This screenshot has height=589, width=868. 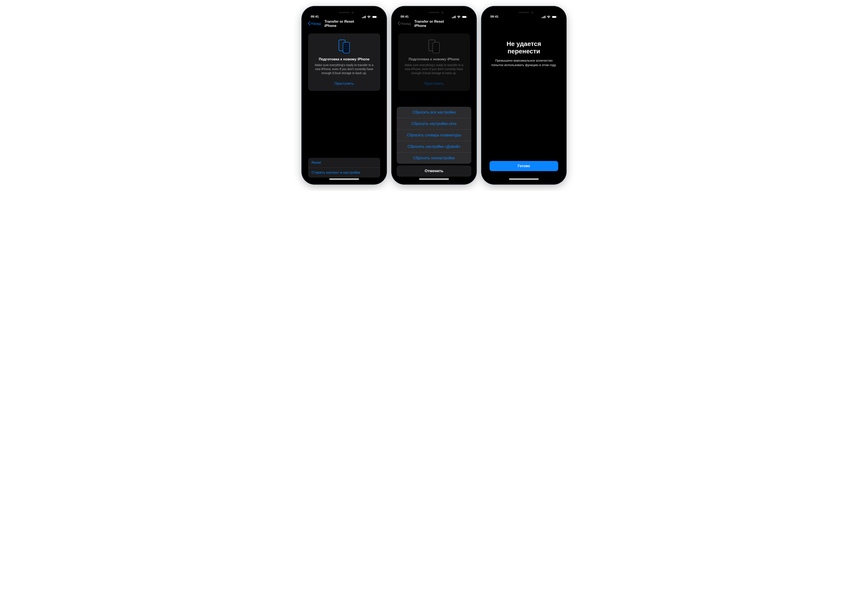 What do you see at coordinates (434, 146) in the screenshot?
I see `reset-home-layout: Сбросить настройки «Домой»` at bounding box center [434, 146].